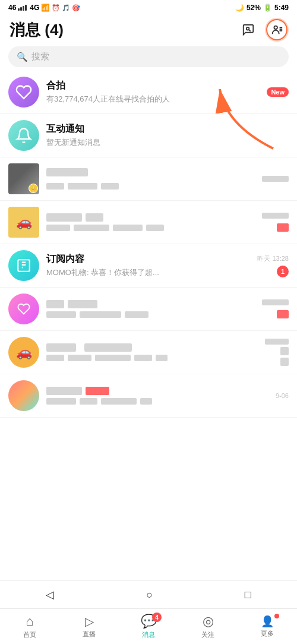 The height and width of the screenshot is (644, 297). What do you see at coordinates (153, 143) in the screenshot?
I see `item-subtitle-hudong: 暂无新通知消息` at bounding box center [153, 143].